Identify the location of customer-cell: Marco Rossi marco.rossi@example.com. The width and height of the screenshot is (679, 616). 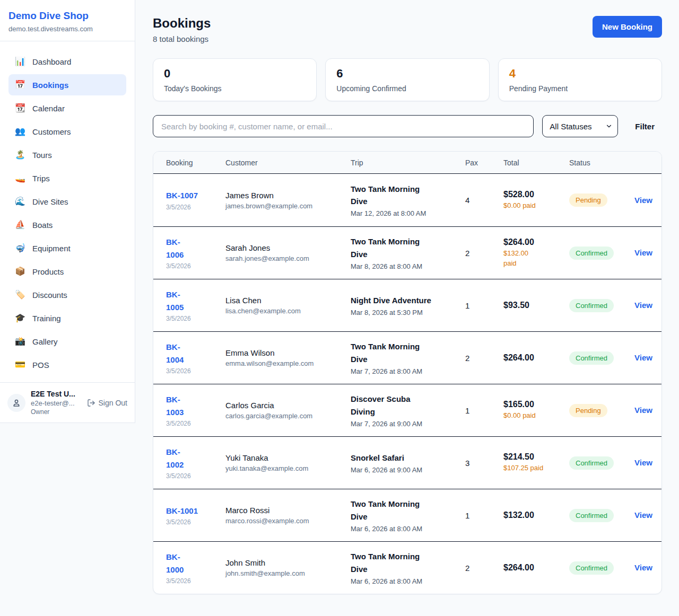
(288, 515).